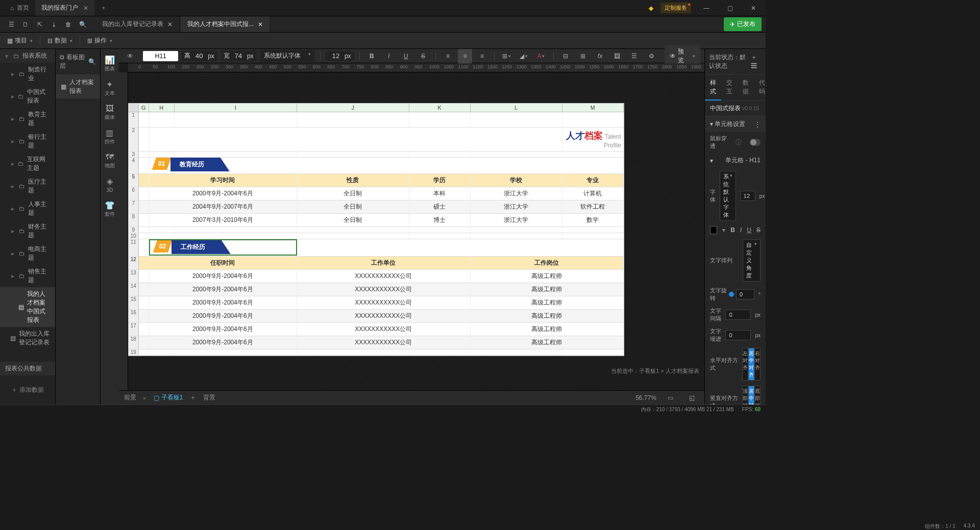 This screenshot has height=530, width=980. Describe the element at coordinates (676, 8) in the screenshot. I see `custom-service-button: 定制服务` at that location.